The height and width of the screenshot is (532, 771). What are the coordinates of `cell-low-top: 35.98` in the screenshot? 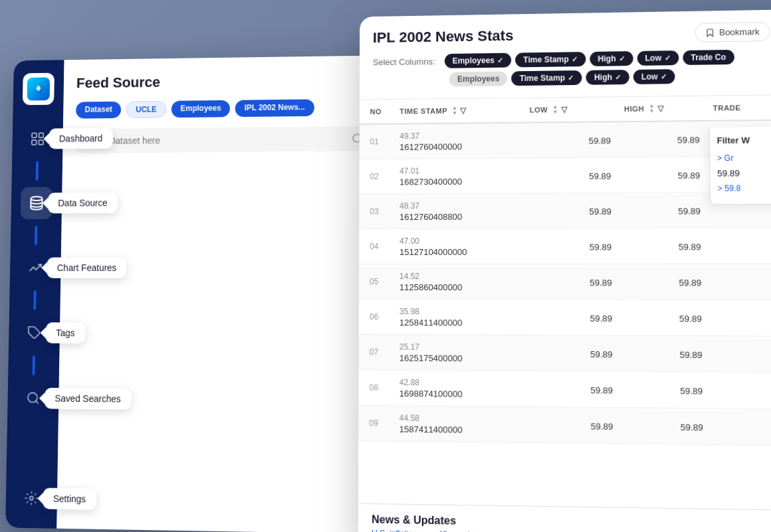 It's located at (431, 310).